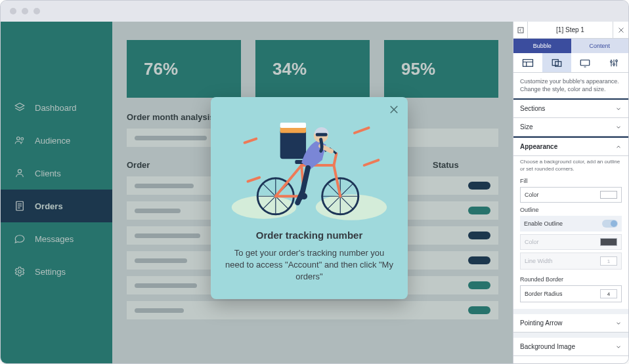  What do you see at coordinates (571, 224) in the screenshot?
I see `enable-outline-toggle: Enable Outline` at bounding box center [571, 224].